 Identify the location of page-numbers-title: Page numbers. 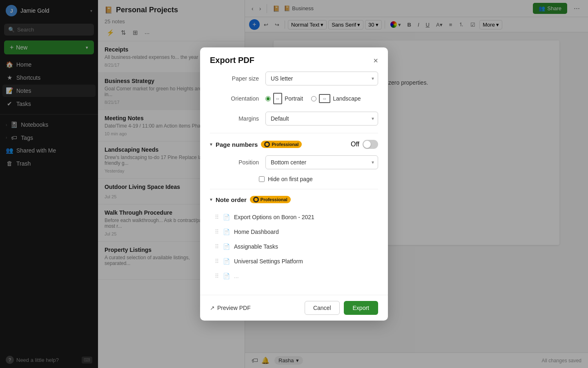
(237, 145).